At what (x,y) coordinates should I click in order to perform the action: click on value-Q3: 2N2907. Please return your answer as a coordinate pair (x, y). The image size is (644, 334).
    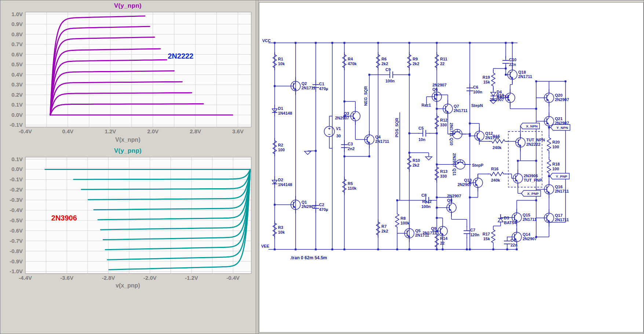
    Looking at the image, I should click on (342, 118).